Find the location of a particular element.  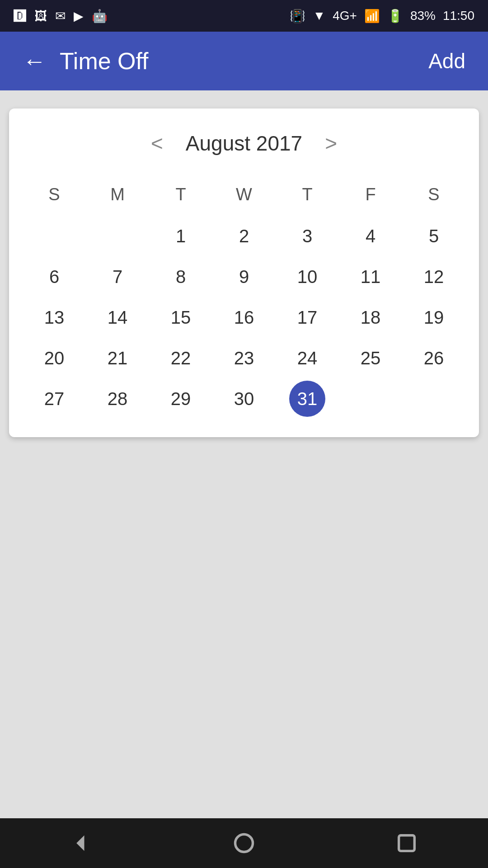

calendar-day-14: 14 is located at coordinates (117, 317).